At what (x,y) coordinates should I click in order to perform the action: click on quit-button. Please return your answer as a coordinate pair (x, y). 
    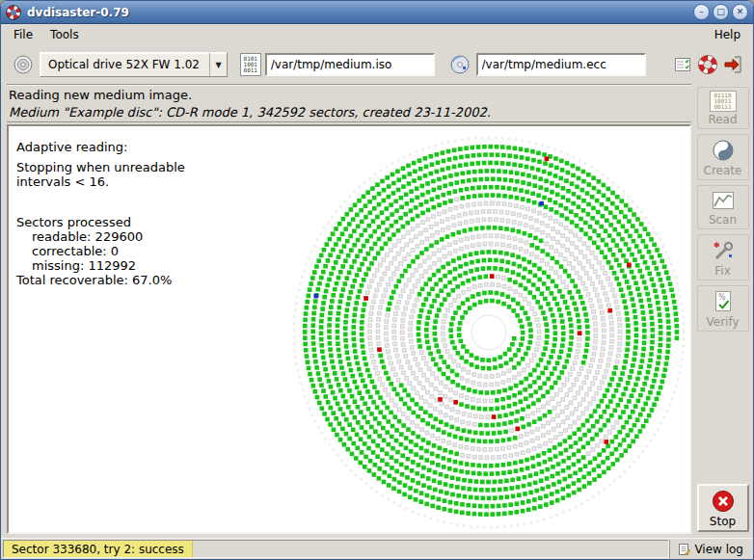
    Looking at the image, I should click on (733, 65).